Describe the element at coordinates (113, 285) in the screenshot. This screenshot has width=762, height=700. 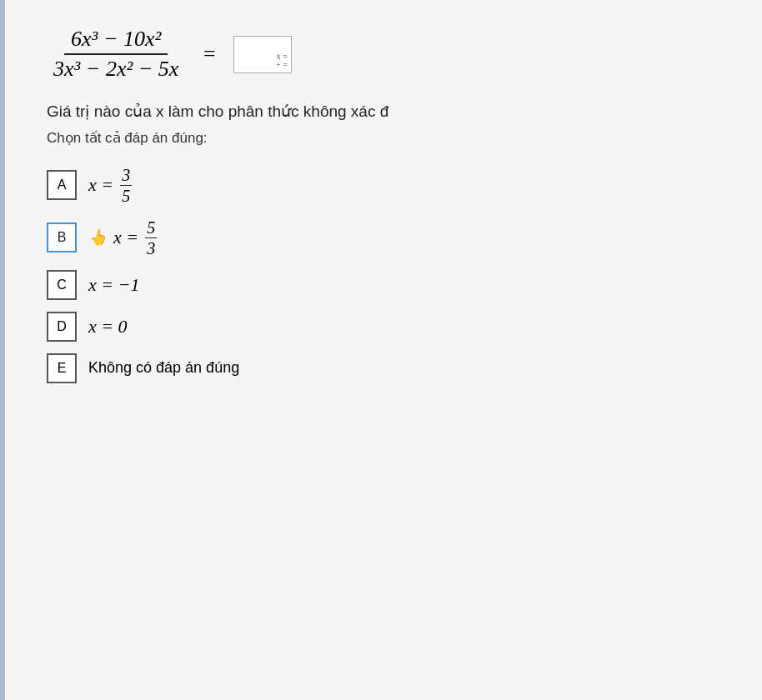
I see `option-content-c: x = −1` at that location.